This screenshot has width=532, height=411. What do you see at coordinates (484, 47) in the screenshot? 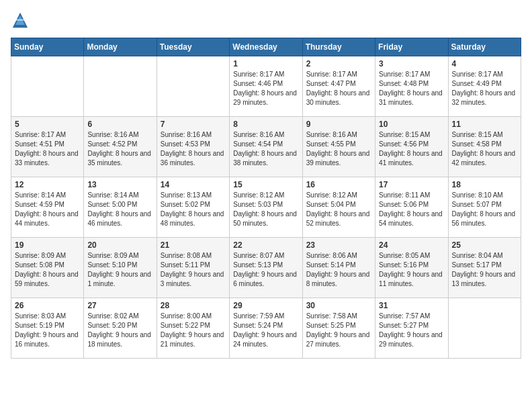
I see `weekday-header: Saturday` at bounding box center [484, 47].